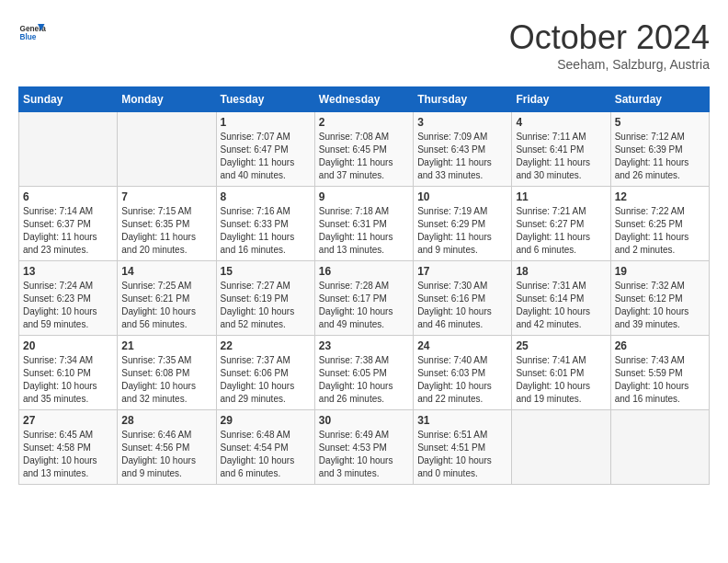 Image resolution: width=728 pixels, height=563 pixels. What do you see at coordinates (166, 420) in the screenshot?
I see `day-number: 28` at bounding box center [166, 420].